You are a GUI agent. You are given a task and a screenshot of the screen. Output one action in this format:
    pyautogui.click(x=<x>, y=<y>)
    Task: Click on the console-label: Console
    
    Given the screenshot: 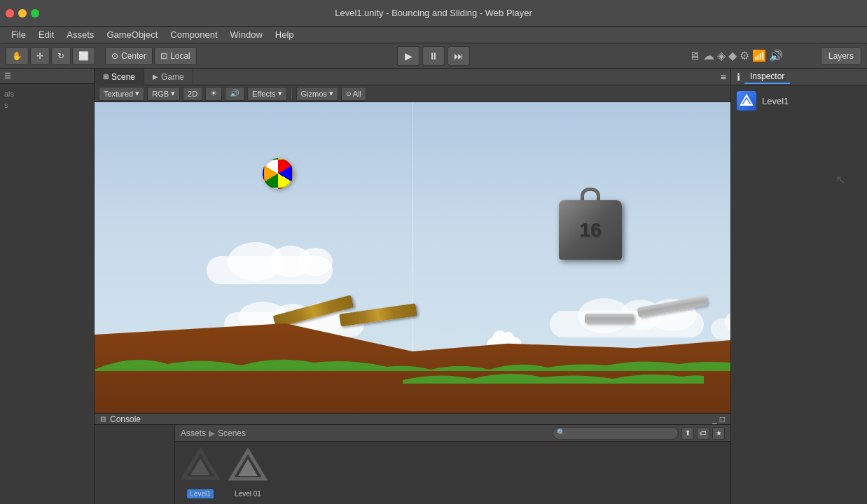 What is the action you would take?
    pyautogui.click(x=125, y=419)
    